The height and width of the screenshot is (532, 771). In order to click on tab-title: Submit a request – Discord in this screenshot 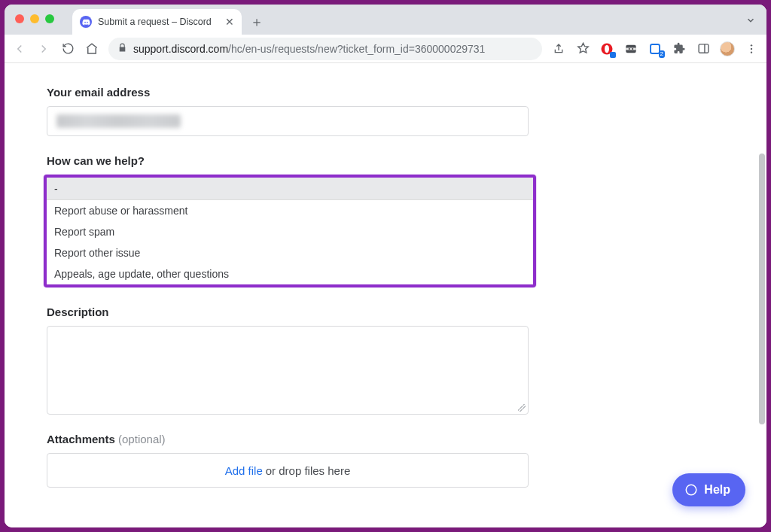, I will do `click(155, 22)`.